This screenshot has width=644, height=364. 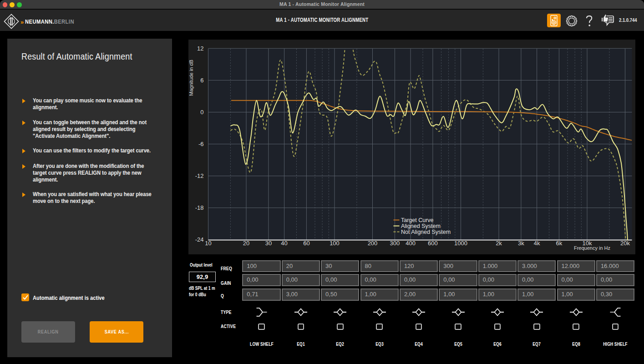 I want to click on svg-text: Not Aligned System, so click(x=426, y=232).